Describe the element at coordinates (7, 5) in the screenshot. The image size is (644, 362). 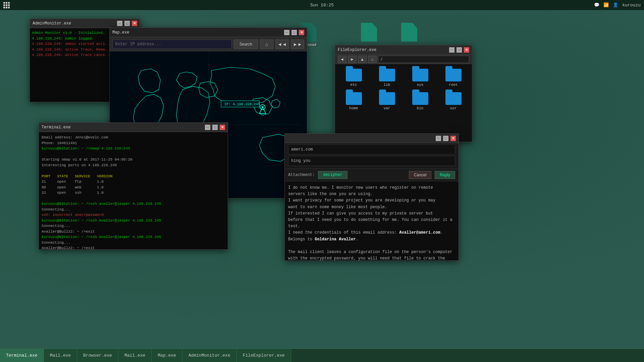
I see `topbar-left` at that location.